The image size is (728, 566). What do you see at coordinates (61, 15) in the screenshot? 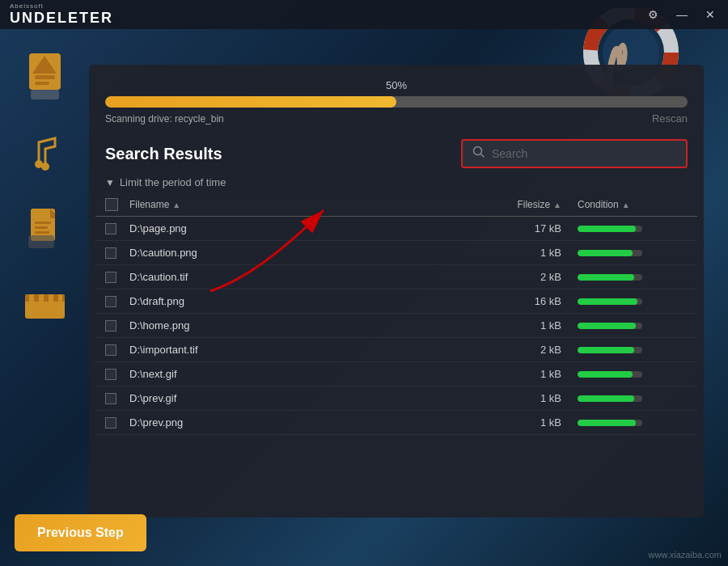
I see `app-logo: Abelssoft UNDELETER` at bounding box center [61, 15].